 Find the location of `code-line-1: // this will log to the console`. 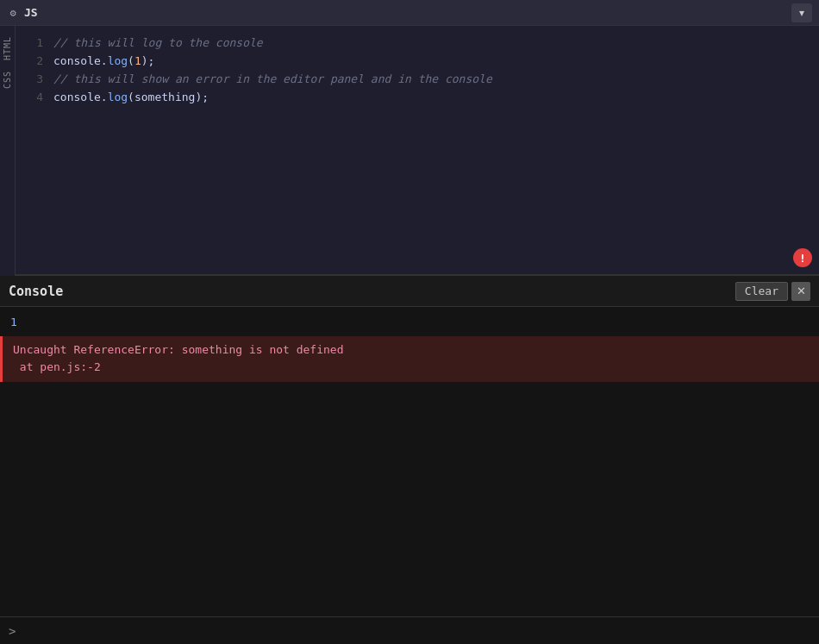

code-line-1: // this will log to the console is located at coordinates (432, 43).